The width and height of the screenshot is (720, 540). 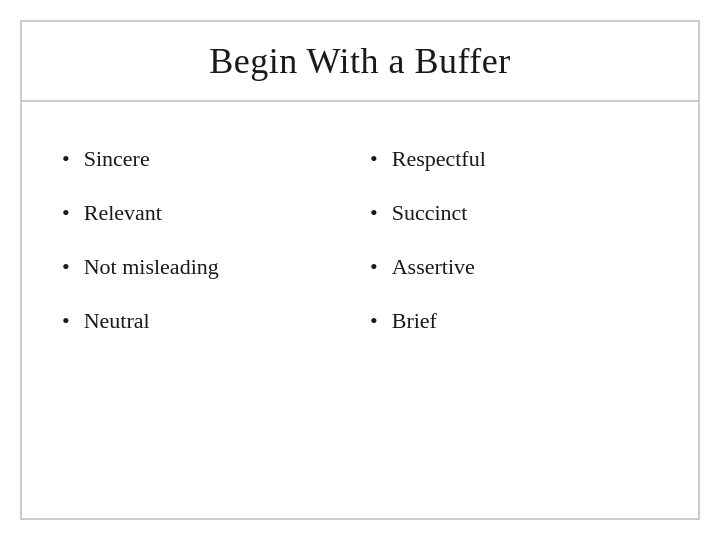 I want to click on item-text: Relevant, so click(x=123, y=213).